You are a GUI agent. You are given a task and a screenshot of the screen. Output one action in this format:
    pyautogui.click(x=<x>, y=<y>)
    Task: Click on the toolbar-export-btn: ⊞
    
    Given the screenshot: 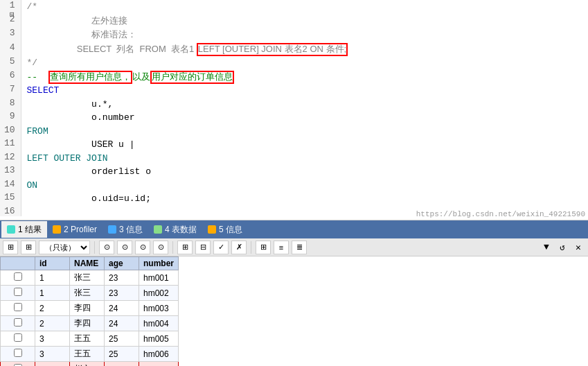 What is the action you would take?
    pyautogui.click(x=10, y=247)
    